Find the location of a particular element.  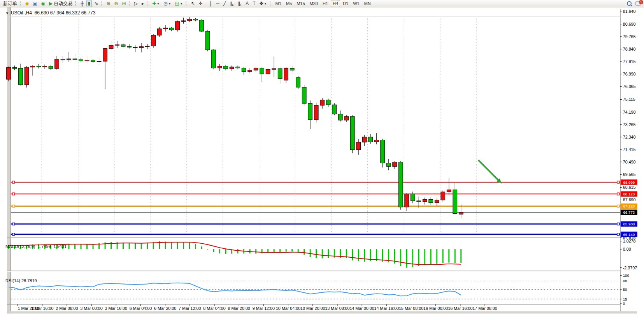

price-axis-label: 76.990 is located at coordinates (630, 74).